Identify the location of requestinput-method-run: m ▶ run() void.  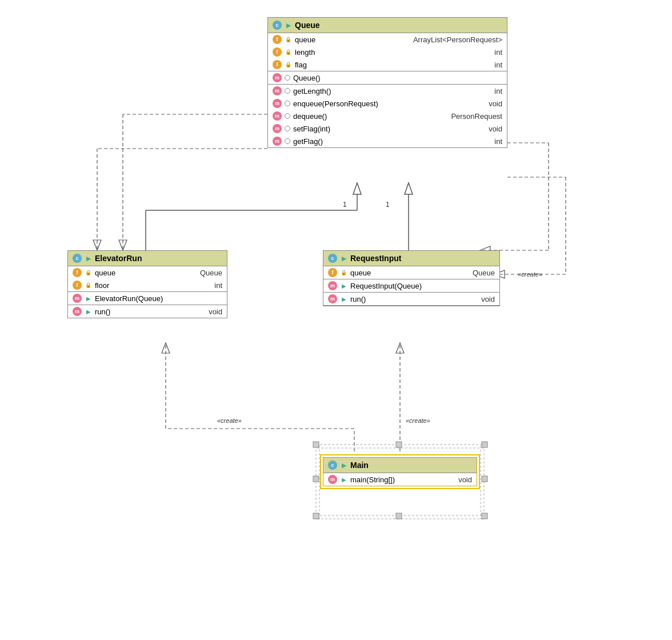
(411, 299).